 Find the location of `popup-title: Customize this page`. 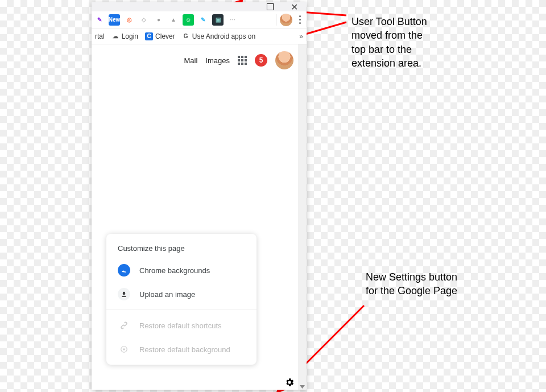

popup-title: Customize this page is located at coordinates (181, 251).